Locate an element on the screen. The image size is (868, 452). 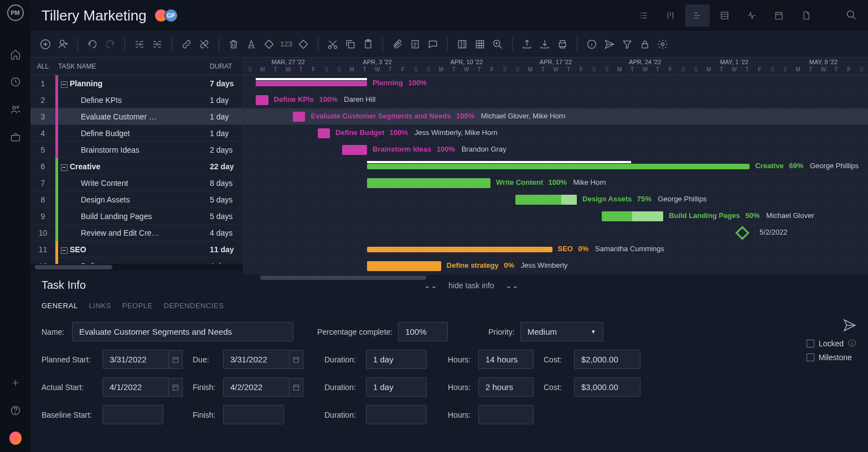
planned-hours-input is located at coordinates (506, 360).